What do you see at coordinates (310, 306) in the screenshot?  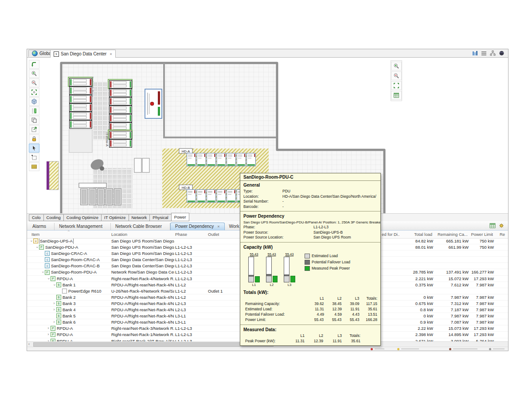 I see `tooltip-totals-section: Totals (kW): L1 L2 L3 Totals: Remaining …` at bounding box center [310, 306].